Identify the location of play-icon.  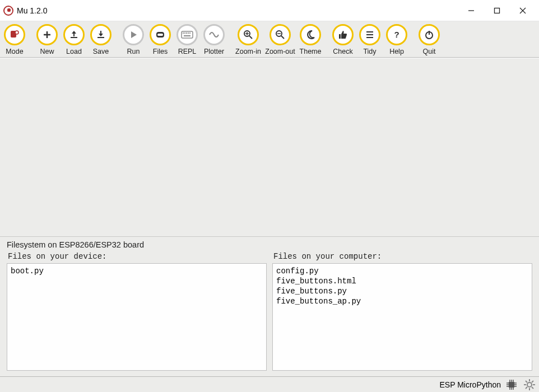
(133, 35).